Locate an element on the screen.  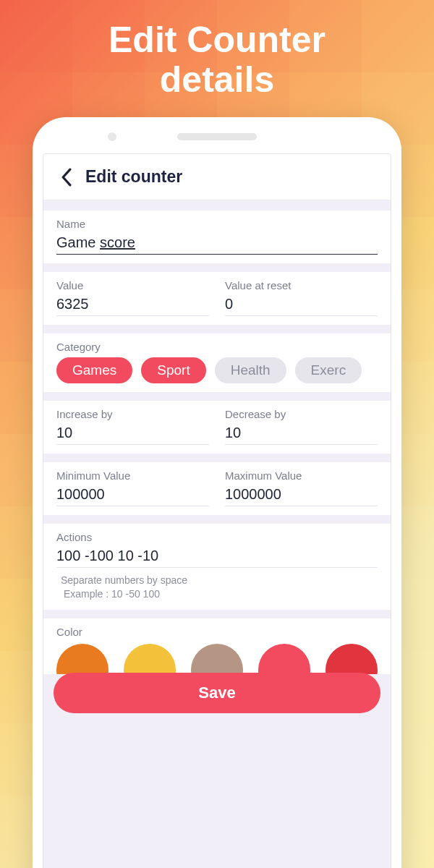
save-bar: Save is located at coordinates (217, 693).